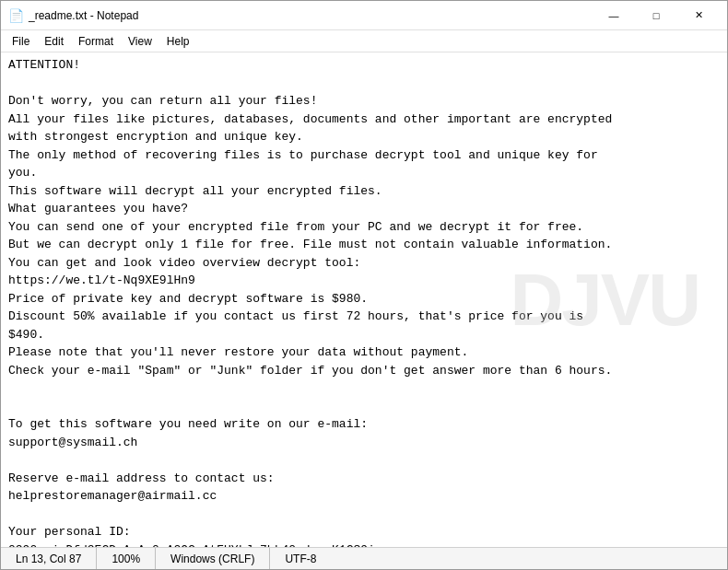  What do you see at coordinates (49, 558) in the screenshot?
I see `status-ln-col: Ln 13, Col 87` at bounding box center [49, 558].